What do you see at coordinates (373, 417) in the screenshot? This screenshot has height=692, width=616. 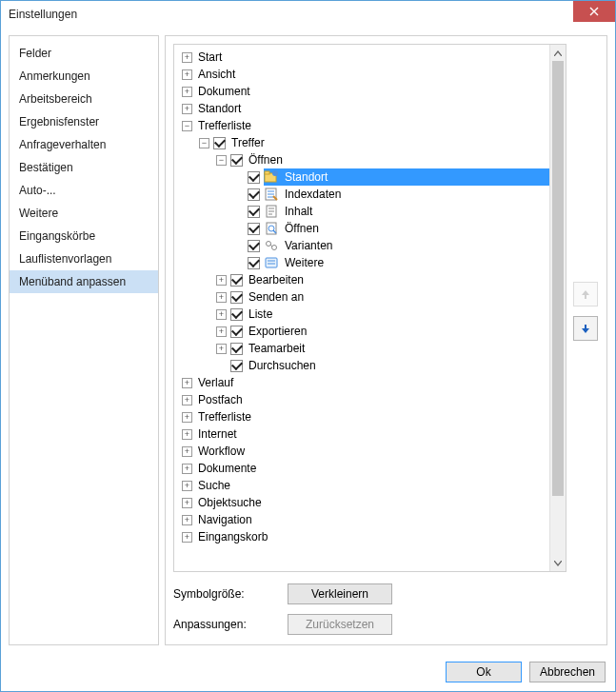 I see `tree-row: +Trefferliste` at bounding box center [373, 417].